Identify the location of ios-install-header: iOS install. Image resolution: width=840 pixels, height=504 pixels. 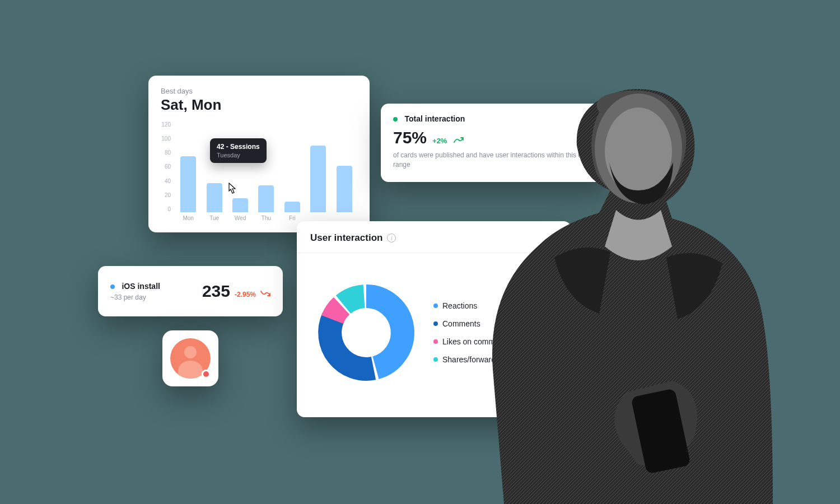
(136, 286).